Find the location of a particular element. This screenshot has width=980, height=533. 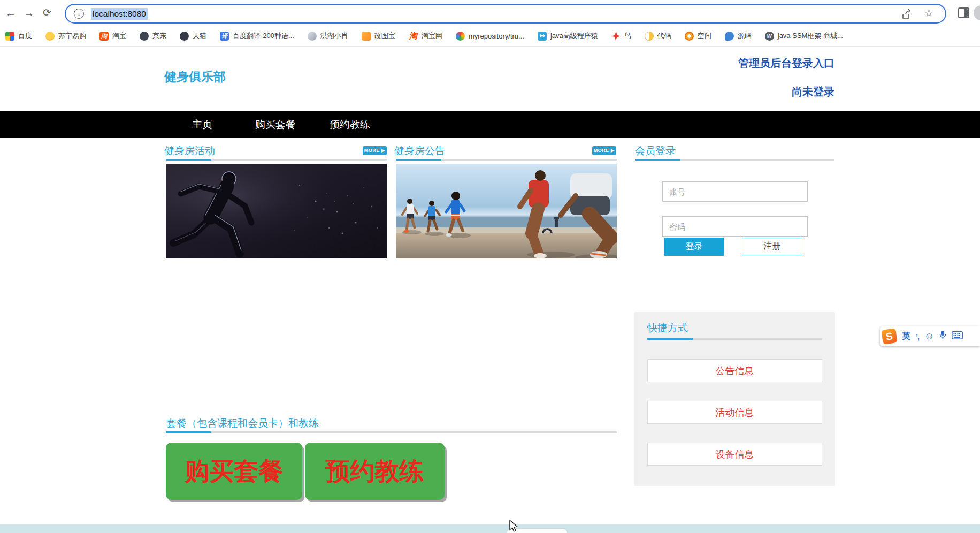

notice-section-title: 健身房公告 is located at coordinates (419, 151).